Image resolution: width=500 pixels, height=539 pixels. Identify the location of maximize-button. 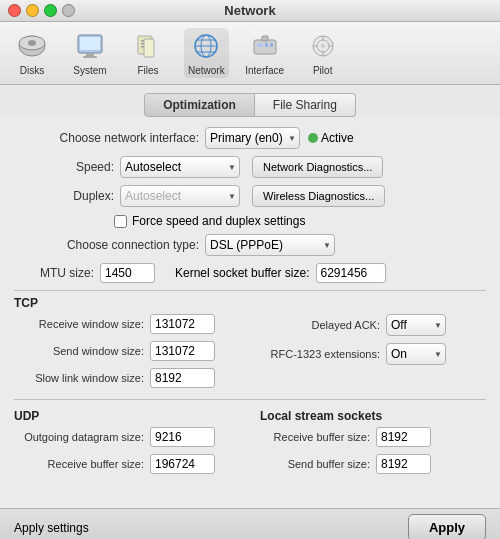
(50, 10).